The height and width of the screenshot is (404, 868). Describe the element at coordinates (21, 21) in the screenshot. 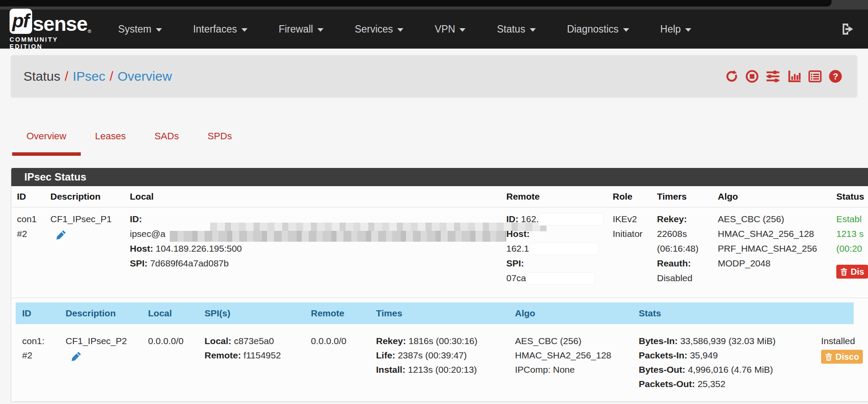

I see `logo-pf-mark: pf` at that location.